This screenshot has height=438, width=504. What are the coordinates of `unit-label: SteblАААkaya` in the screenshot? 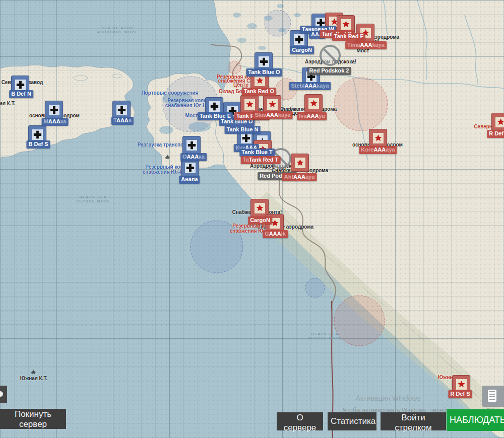 It's located at (309, 86).